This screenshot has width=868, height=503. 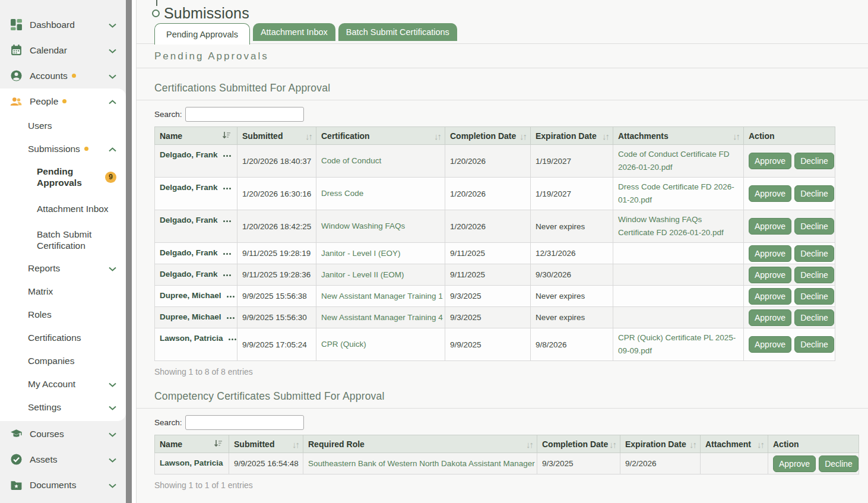 I want to click on sidebar-item-dashboard: Dashboard, so click(x=63, y=25).